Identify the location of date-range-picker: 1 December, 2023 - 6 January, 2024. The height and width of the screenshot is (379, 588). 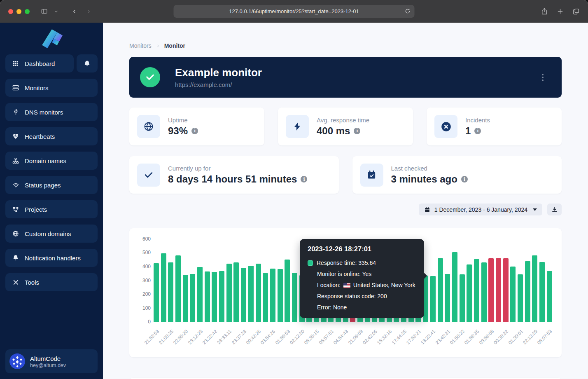
(481, 209).